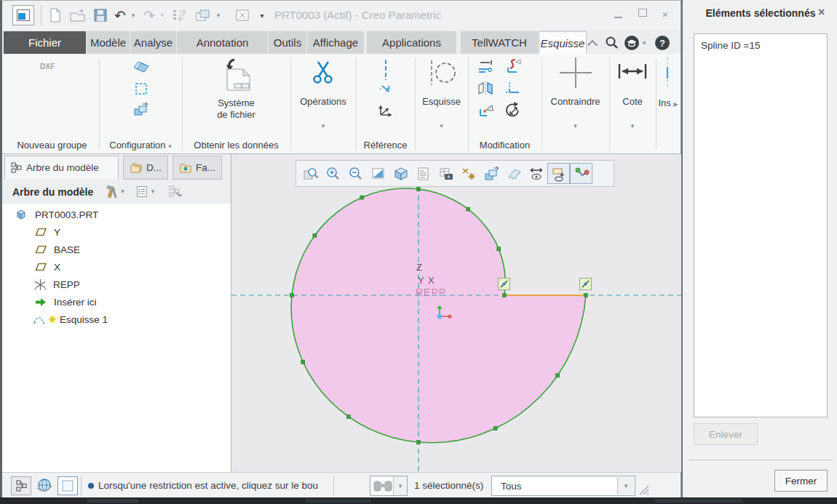  Describe the element at coordinates (626, 486) in the screenshot. I see `filter-dropdown: ▾` at that location.